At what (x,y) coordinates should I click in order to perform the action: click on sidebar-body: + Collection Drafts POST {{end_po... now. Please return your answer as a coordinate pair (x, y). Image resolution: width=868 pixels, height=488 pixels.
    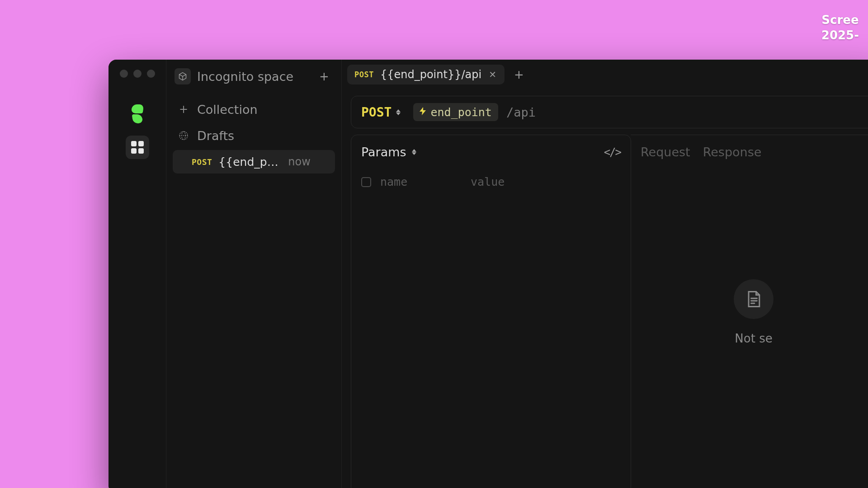
    Looking at the image, I should click on (254, 136).